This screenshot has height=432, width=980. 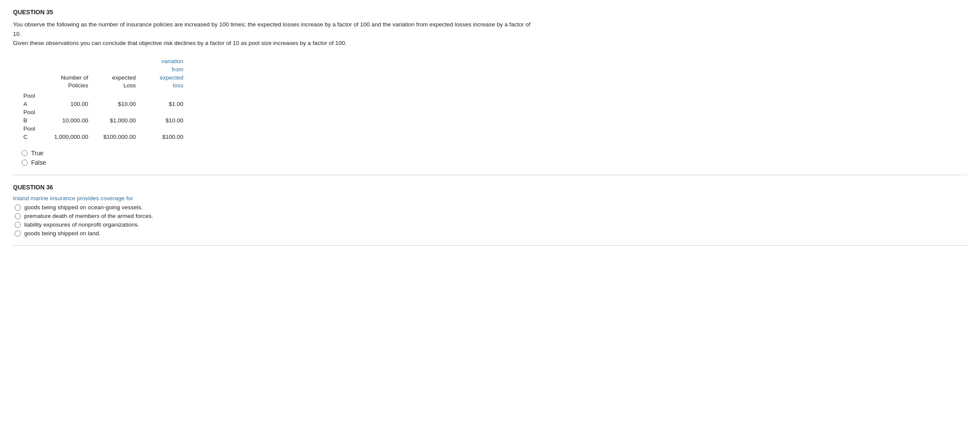 I want to click on q35-options: True False, so click(x=494, y=158).